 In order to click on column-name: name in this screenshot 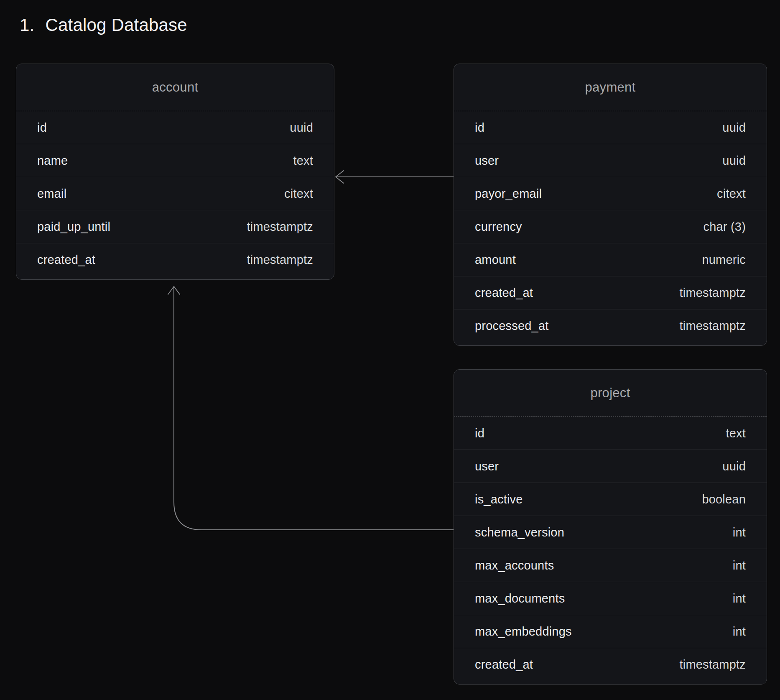, I will do `click(53, 161)`.